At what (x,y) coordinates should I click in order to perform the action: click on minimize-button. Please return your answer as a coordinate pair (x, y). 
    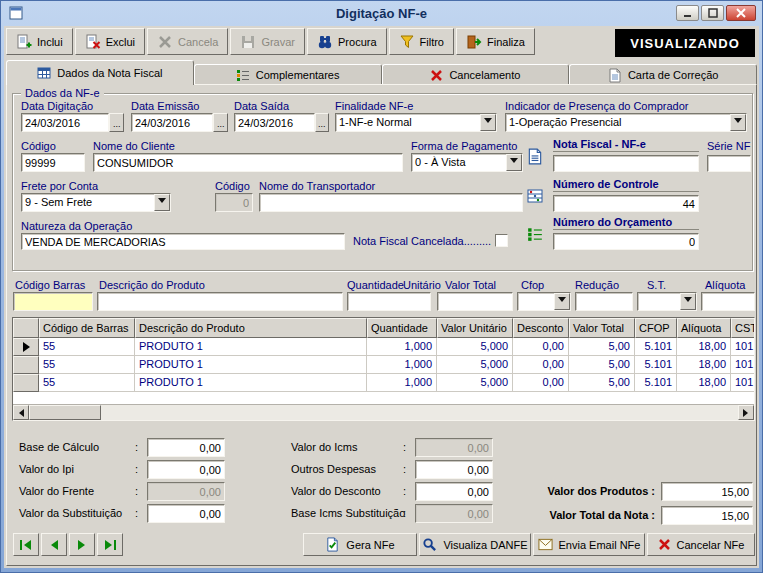
    Looking at the image, I should click on (688, 13).